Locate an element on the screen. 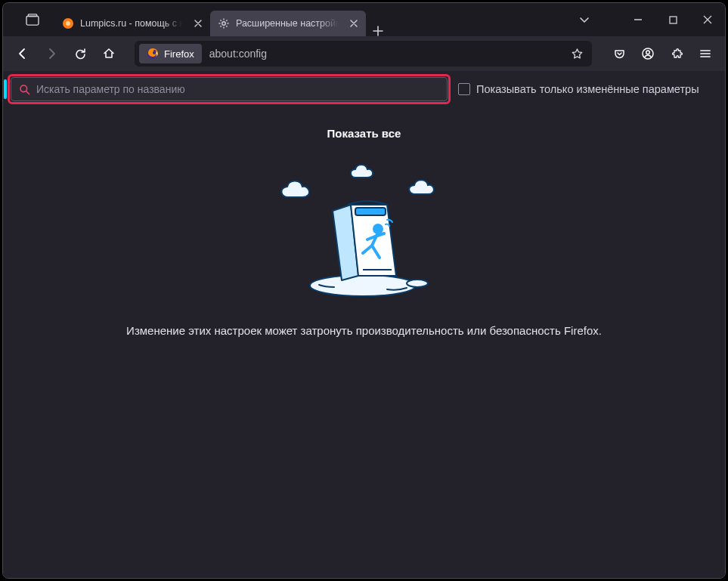  arrow-left-icon is located at coordinates (23, 54).